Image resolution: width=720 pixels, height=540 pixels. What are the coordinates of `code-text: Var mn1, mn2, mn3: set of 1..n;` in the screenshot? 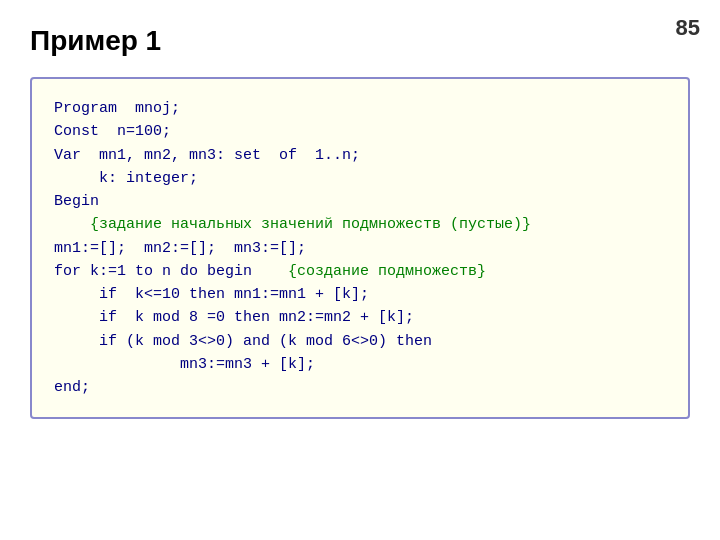 It's located at (207, 156).